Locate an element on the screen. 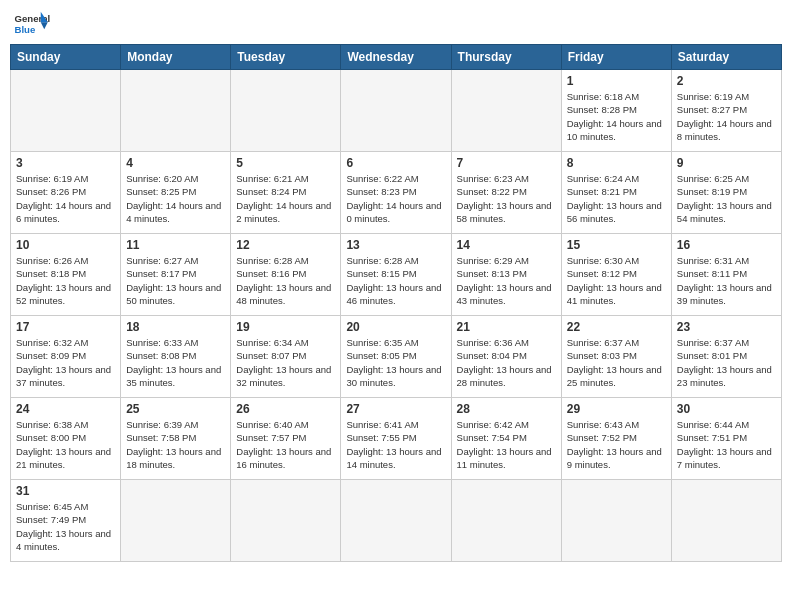 Image resolution: width=792 pixels, height=612 pixels. day-info: Sunrise: 6:41 AM Sunset: 7:55 PM Dayligh… is located at coordinates (396, 444).